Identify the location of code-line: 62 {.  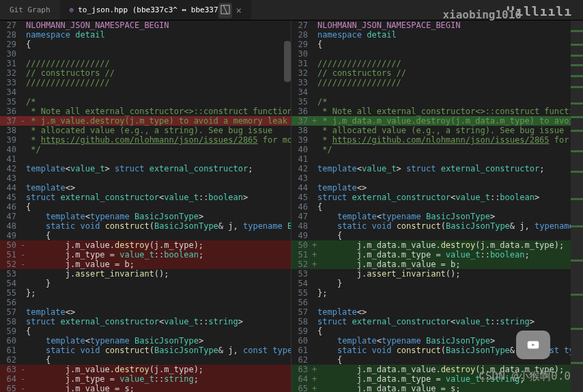
(145, 360).